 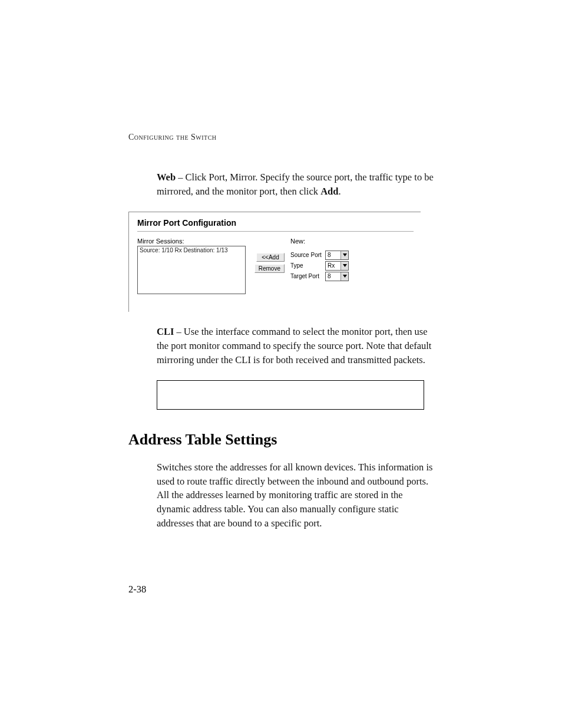 What do you see at coordinates (281, 137) in the screenshot?
I see `running-head: Configuring the Switch` at bounding box center [281, 137].